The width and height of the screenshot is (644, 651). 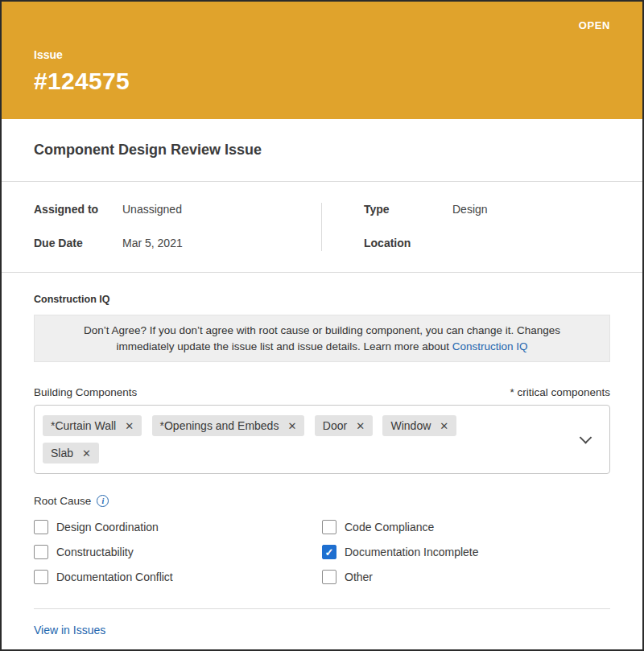 I want to click on construction-iq-link: Construction IQ, so click(x=490, y=346).